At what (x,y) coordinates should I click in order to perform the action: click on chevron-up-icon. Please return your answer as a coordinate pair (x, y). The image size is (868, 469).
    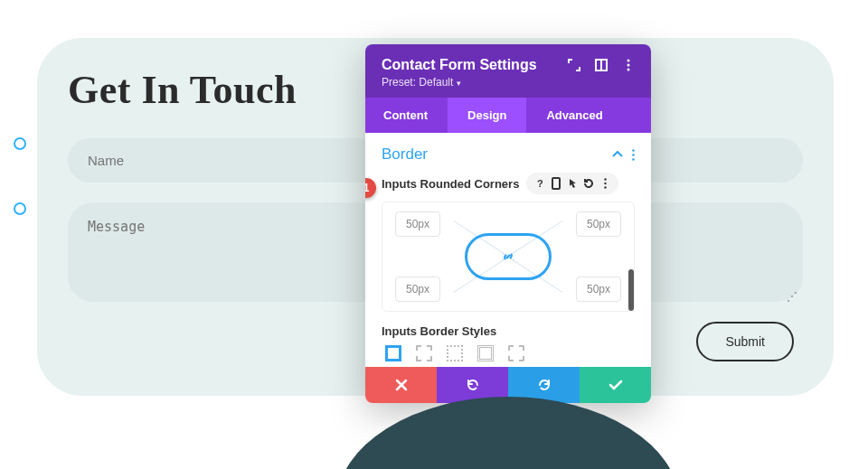
    Looking at the image, I should click on (618, 155).